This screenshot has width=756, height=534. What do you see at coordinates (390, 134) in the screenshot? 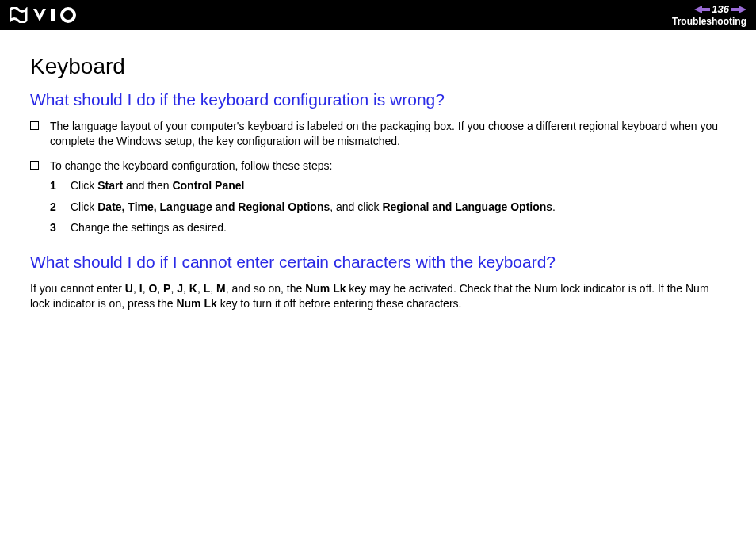
I see `bullet-text: The language layout of your computer's k…` at bounding box center [390, 134].